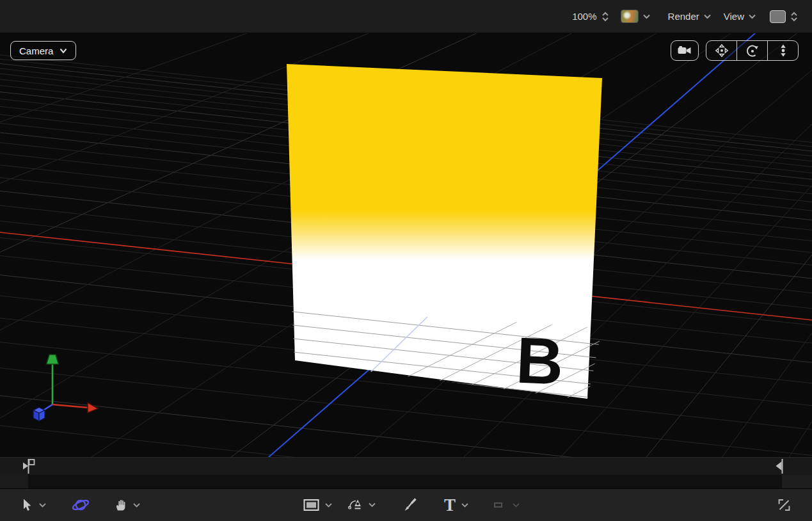 This screenshot has width=812, height=521. Describe the element at coordinates (740, 17) in the screenshot. I see `view-menu: View` at that location.